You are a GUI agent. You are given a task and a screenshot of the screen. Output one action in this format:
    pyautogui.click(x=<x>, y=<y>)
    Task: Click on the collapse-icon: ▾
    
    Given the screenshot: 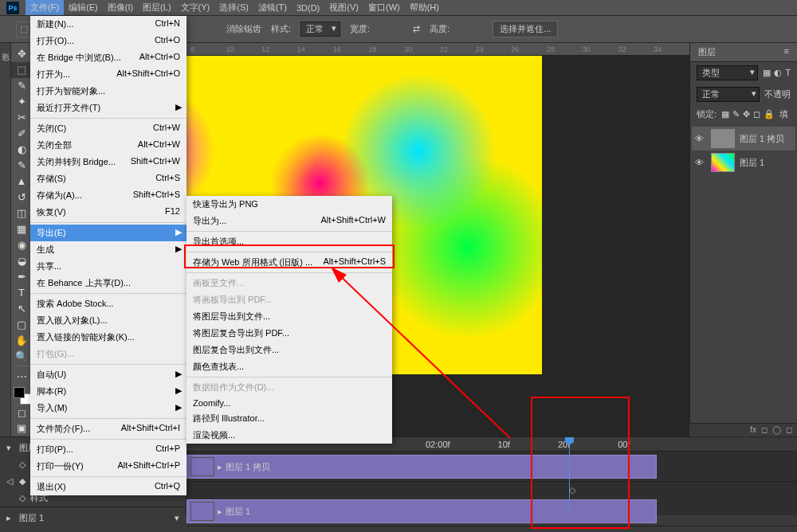 What is the action you would take?
    pyautogui.click(x=10, y=448)
    